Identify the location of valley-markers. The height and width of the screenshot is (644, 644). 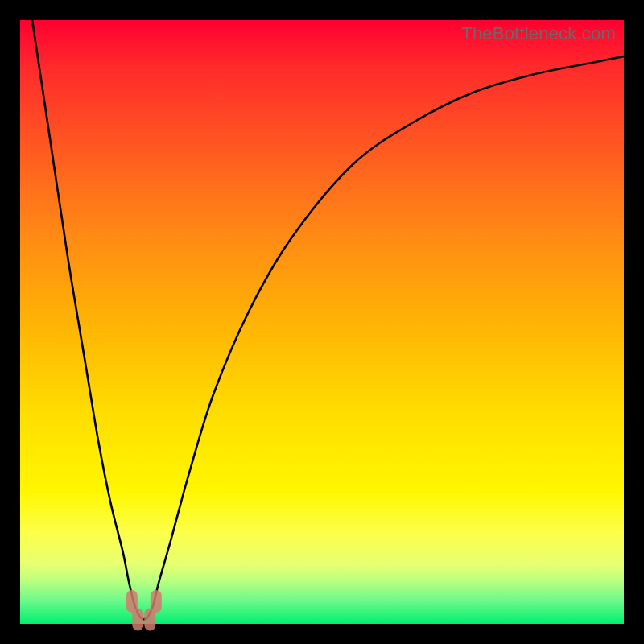
(144, 610).